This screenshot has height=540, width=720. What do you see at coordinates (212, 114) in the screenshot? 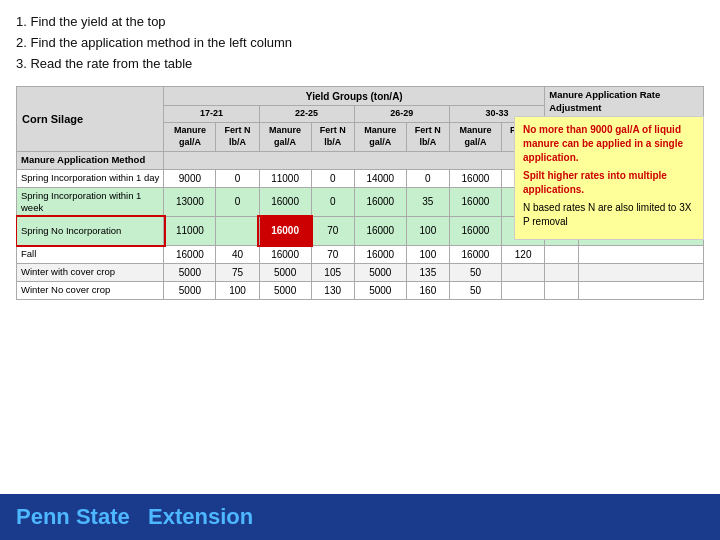
I see `yield-17-21: 17-21` at bounding box center [212, 114].